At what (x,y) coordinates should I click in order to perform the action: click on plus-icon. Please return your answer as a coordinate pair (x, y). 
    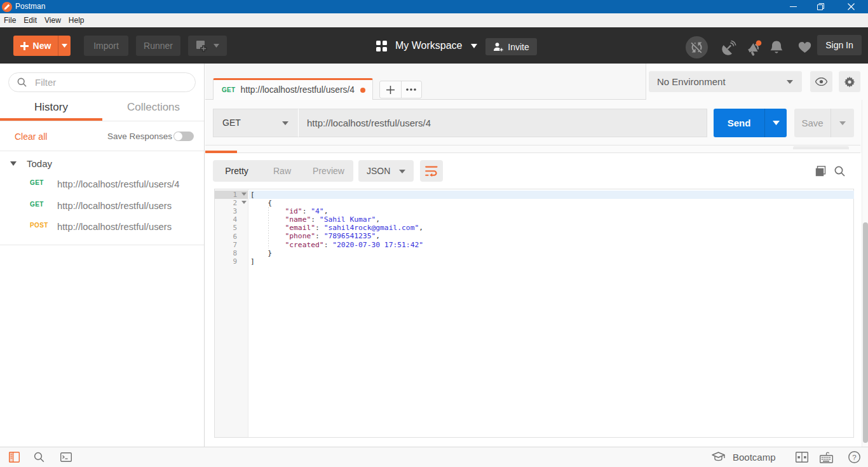
    Looking at the image, I should click on (24, 46).